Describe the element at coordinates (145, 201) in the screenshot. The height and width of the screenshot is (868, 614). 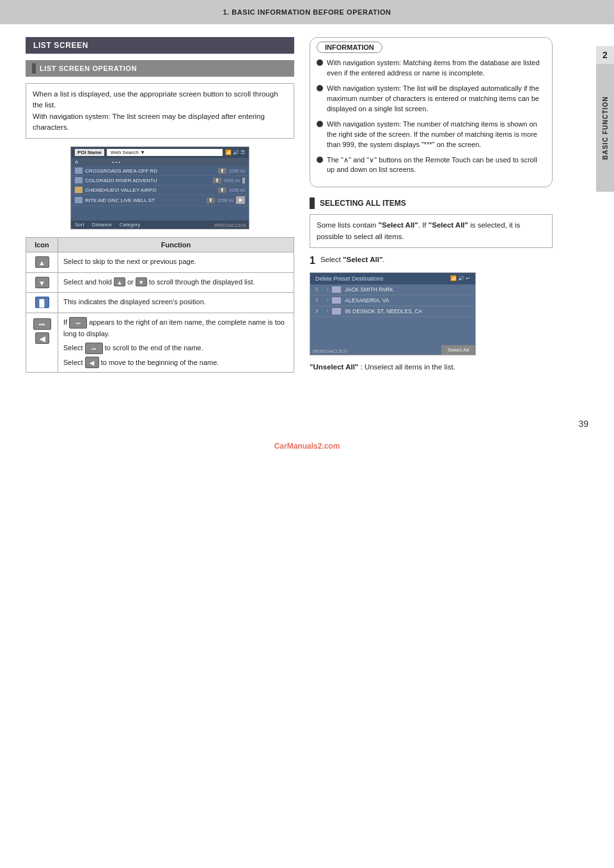
I see `item-name-4: RITE AID GNC LIVE WELL ST` at that location.